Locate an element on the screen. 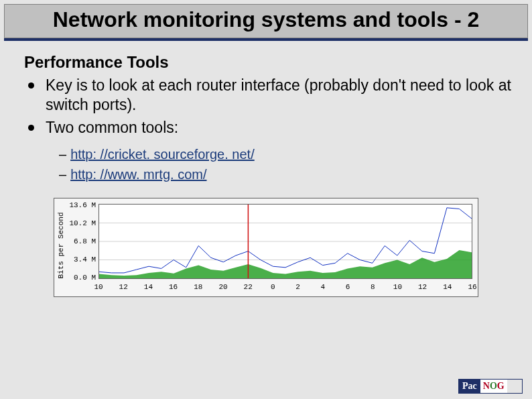  pacnog-logo: Pac NOG is located at coordinates (490, 386).